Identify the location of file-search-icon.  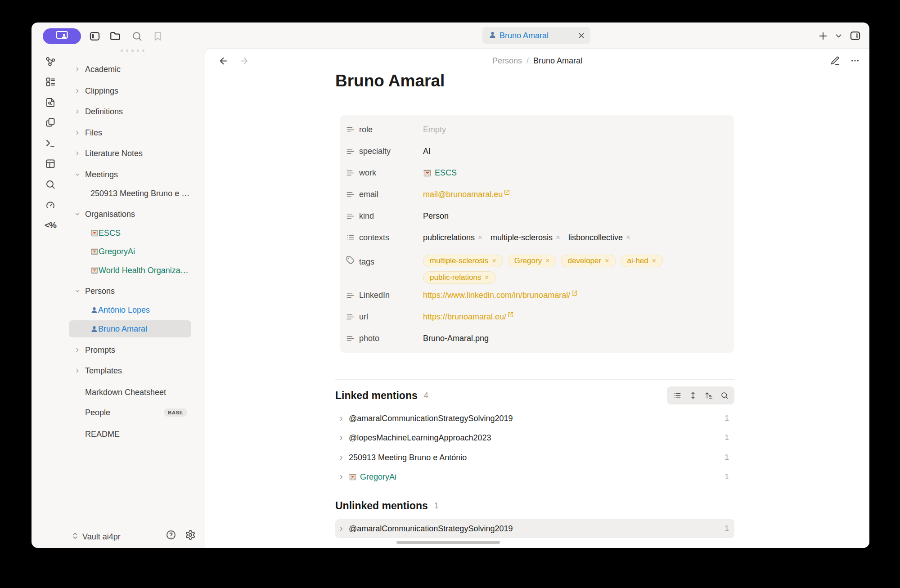
(50, 103).